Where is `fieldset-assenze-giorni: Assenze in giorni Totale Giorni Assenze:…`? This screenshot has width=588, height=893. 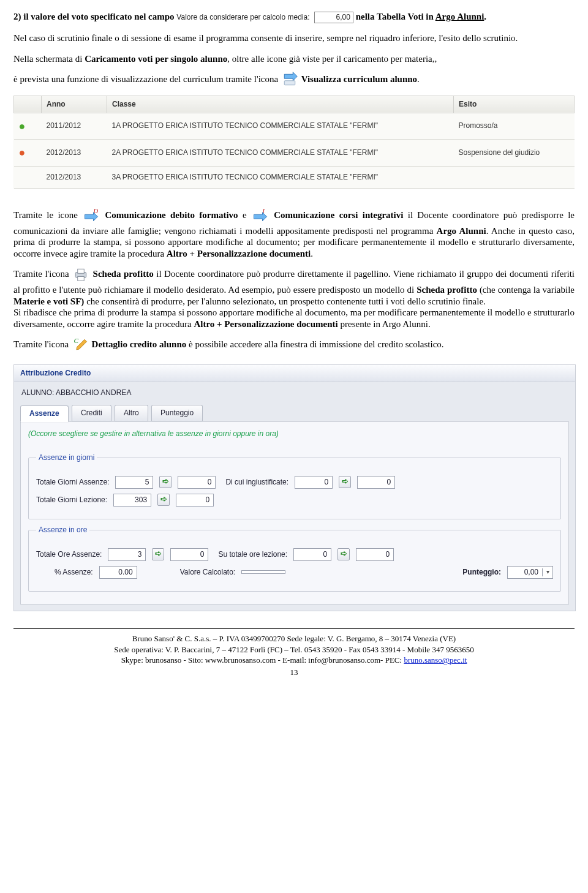 fieldset-assenze-giorni: Assenze in giorni Totale Giorni Assenze:… is located at coordinates (295, 486).